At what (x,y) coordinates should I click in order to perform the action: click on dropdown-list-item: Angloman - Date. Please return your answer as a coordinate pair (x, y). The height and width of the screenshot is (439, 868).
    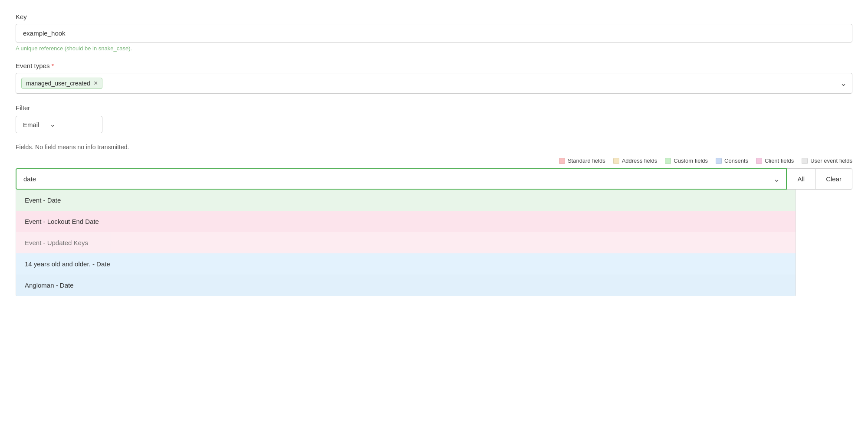
    Looking at the image, I should click on (406, 285).